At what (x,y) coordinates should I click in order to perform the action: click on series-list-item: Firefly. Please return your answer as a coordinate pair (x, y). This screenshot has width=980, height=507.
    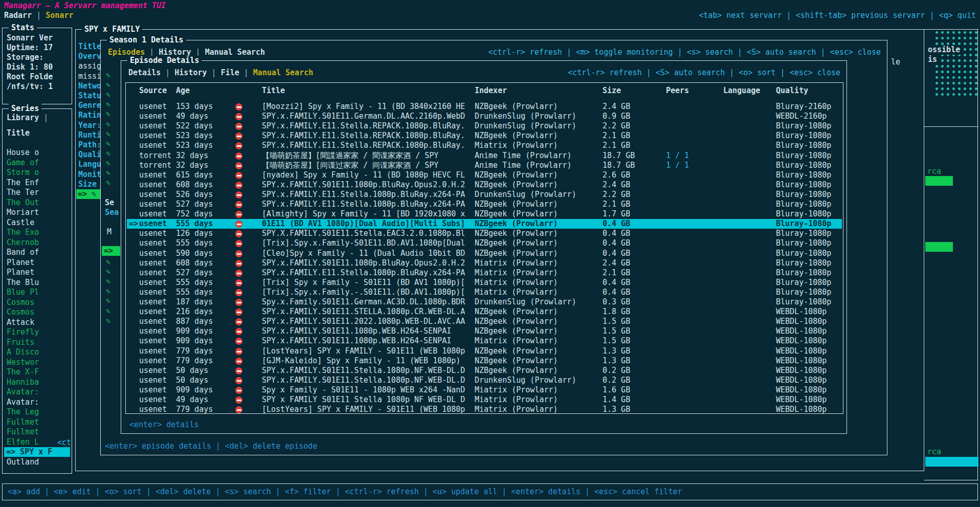
    Looking at the image, I should click on (23, 333).